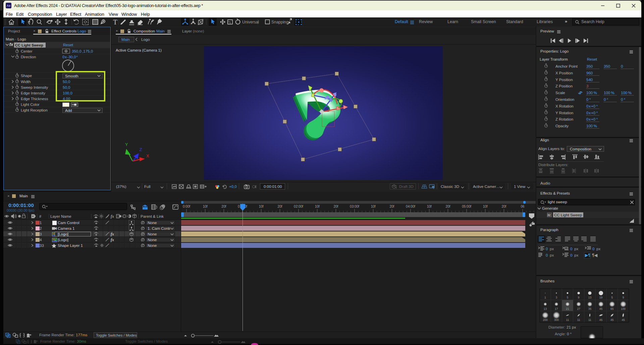 The height and width of the screenshot is (345, 644). I want to click on svg-text: 27, so click(579, 309).